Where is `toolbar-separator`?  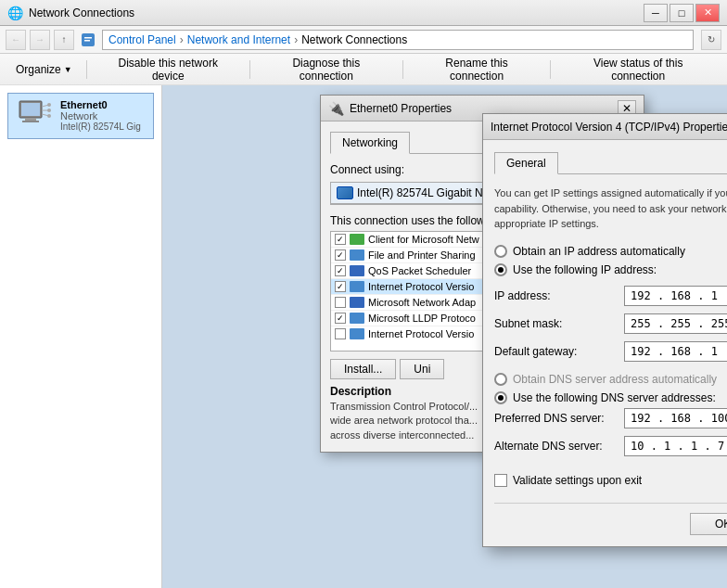 toolbar-separator is located at coordinates (87, 70).